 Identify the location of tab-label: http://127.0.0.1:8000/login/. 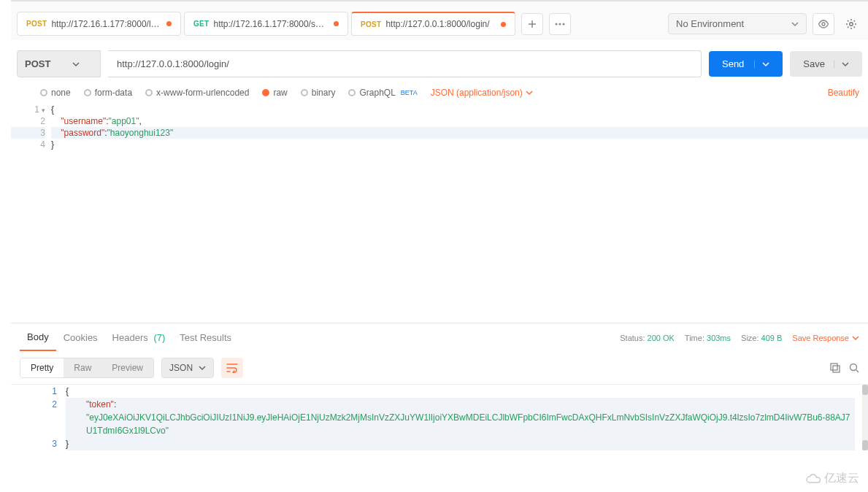
(440, 24).